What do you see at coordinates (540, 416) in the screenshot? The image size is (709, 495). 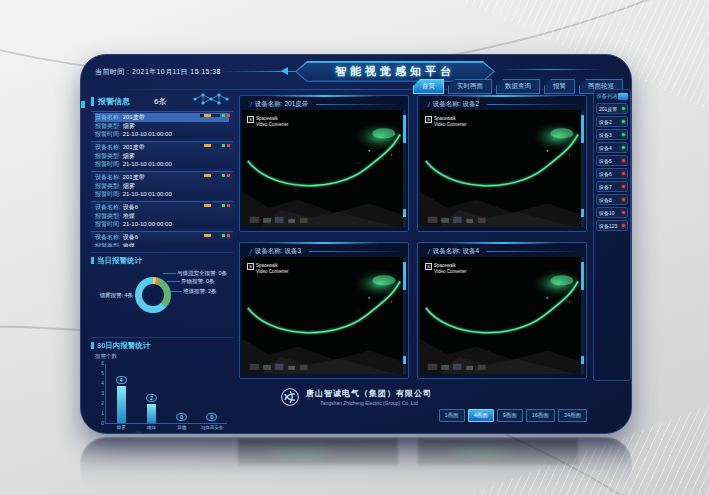 I see `view-16-button: 16画面` at bounding box center [540, 416].